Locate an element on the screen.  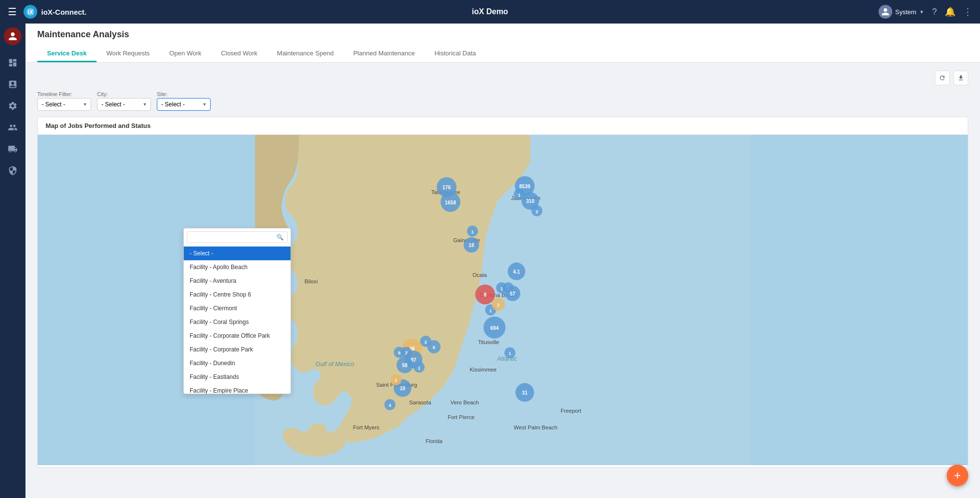
logo-area: iX ioX-Connect. is located at coordinates (55, 12).